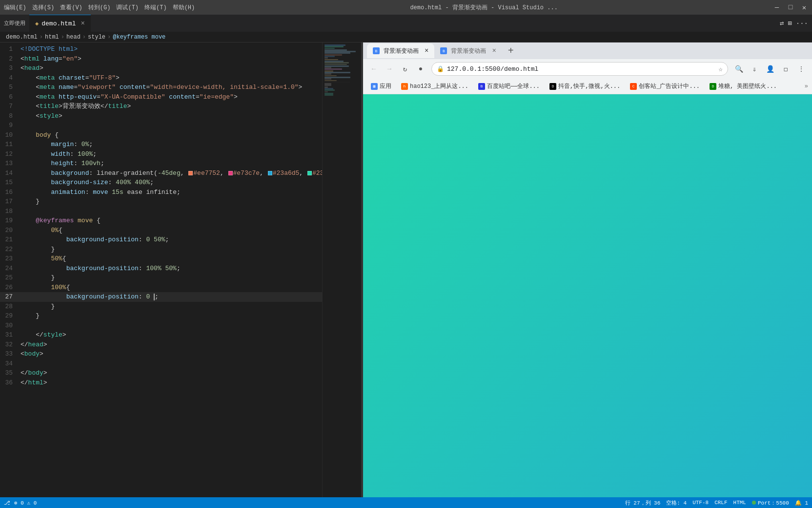 This screenshot has width=812, height=508. I want to click on menu-item-goto: 转到(G), so click(100, 8).